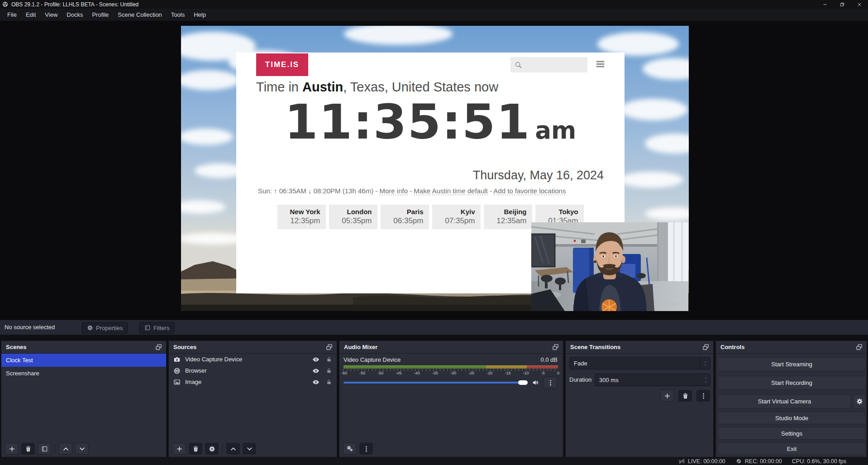 This screenshot has width=868, height=465. Describe the element at coordinates (825, 5) in the screenshot. I see `minimize-icon` at that location.